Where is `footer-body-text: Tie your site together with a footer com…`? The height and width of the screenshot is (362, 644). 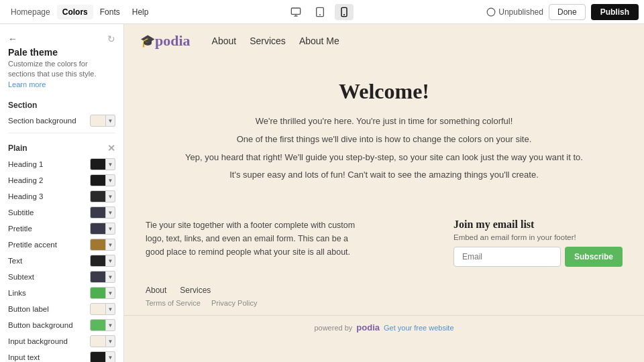 footer-body-text: Tie your site together with a footer com… is located at coordinates (253, 239).